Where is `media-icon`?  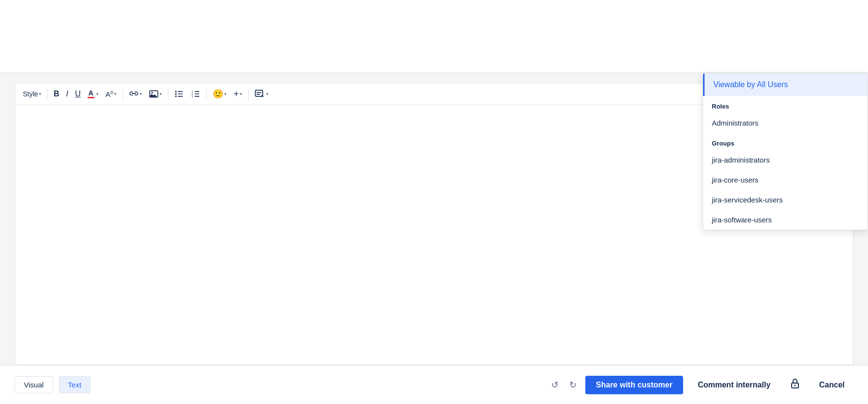
media-icon is located at coordinates (154, 94).